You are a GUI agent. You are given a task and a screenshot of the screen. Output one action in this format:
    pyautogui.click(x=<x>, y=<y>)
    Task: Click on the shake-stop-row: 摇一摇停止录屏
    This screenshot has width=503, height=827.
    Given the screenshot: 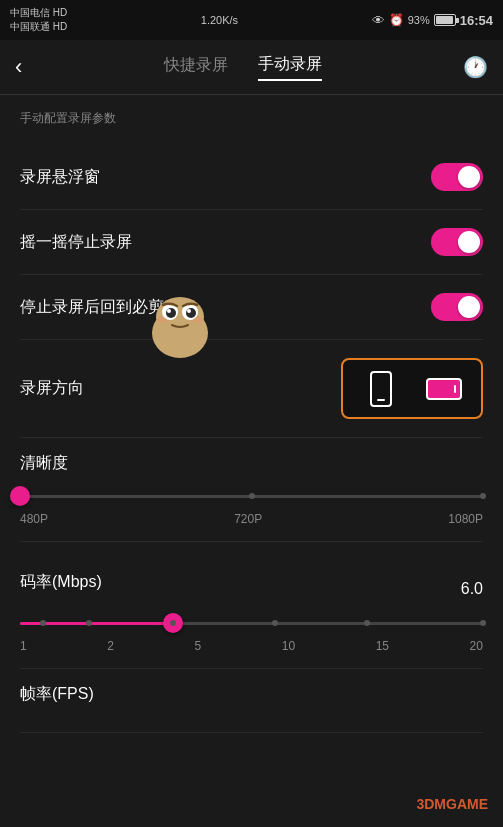 What is the action you would take?
    pyautogui.click(x=252, y=242)
    